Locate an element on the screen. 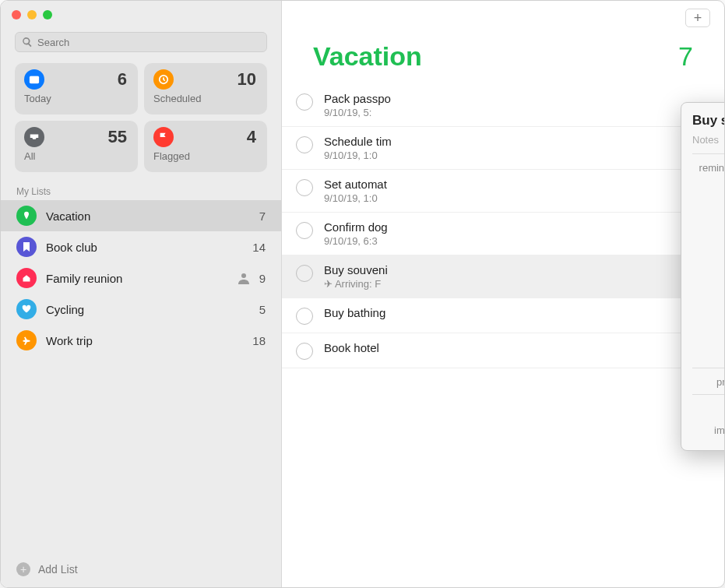 The image size is (725, 588). shared-icon is located at coordinates (244, 278).